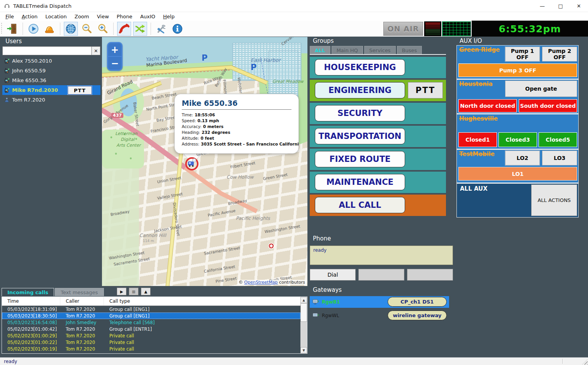 This screenshot has width=588, height=365. What do you see at coordinates (518, 97) in the screenshot?
I see `aux-section: HoustoniaOpen gateNorth door closedSouth…` at bounding box center [518, 97].